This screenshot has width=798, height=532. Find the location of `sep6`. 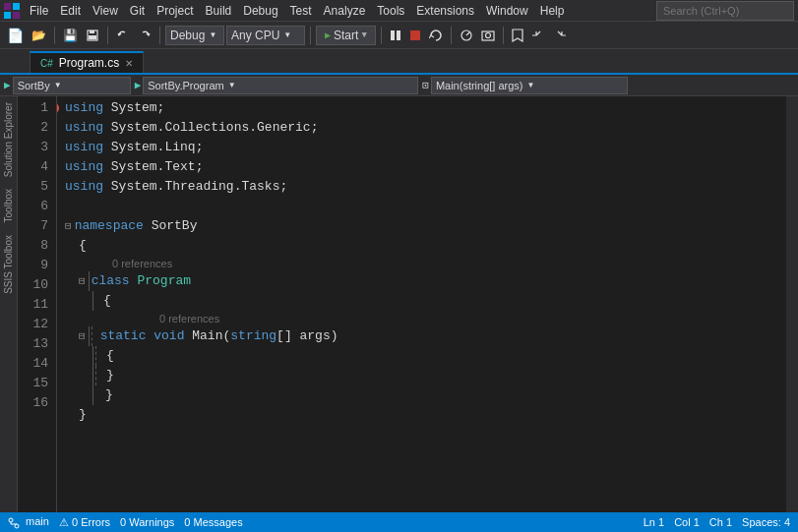

sep6 is located at coordinates (451, 35).